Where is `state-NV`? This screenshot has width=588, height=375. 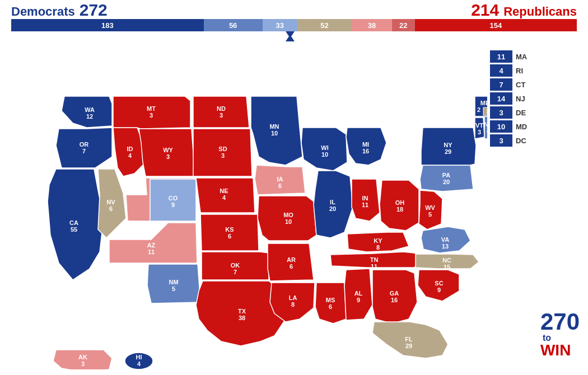
state-NV is located at coordinates (112, 204).